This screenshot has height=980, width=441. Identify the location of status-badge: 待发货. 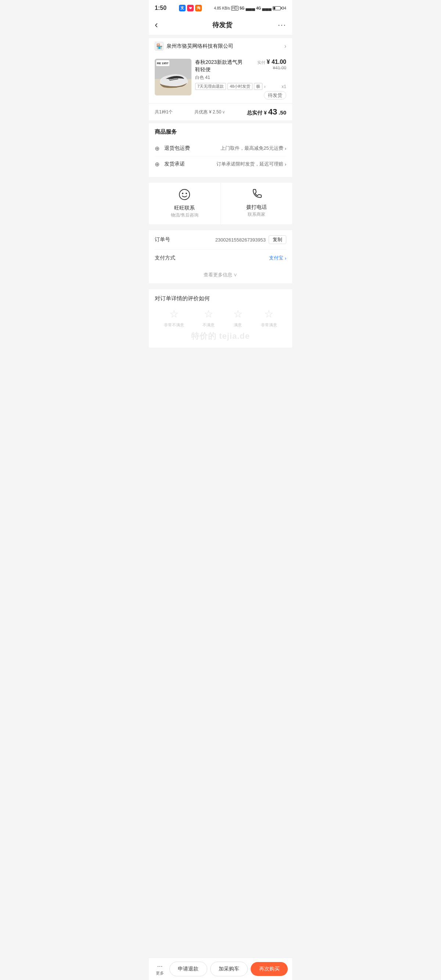
(275, 95).